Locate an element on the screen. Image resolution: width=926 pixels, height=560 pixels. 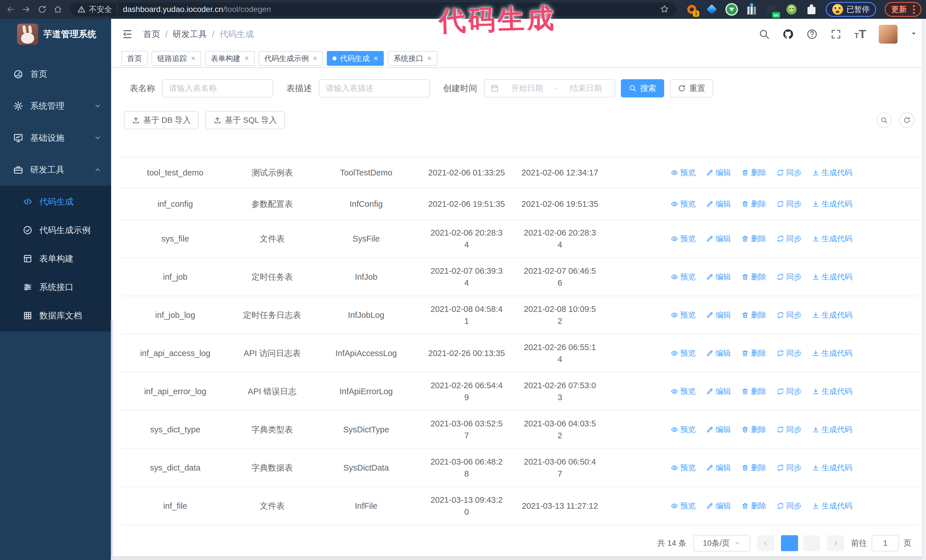
browser-scrollbar-vertical is located at coordinates (924, 289).